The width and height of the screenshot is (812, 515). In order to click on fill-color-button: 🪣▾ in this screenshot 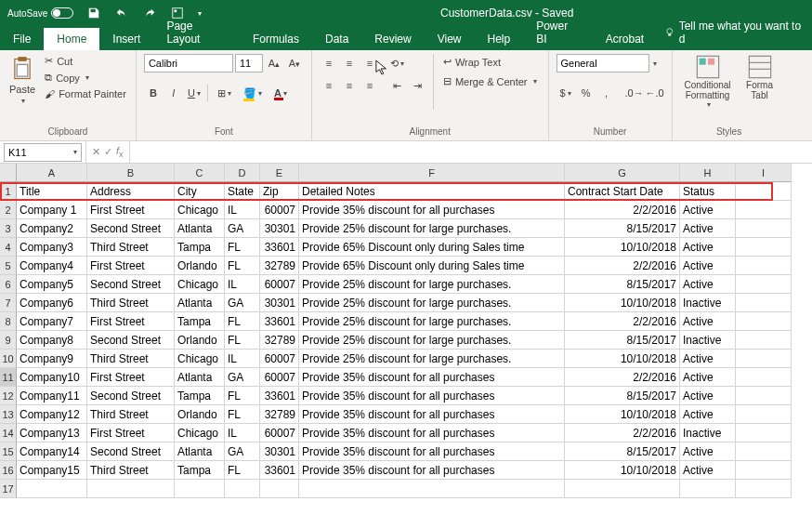, I will do `click(253, 93)`.